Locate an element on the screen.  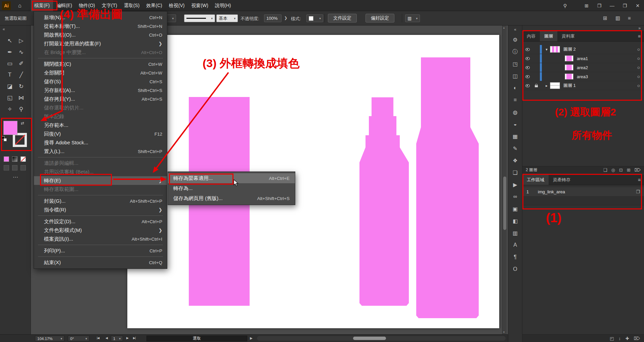
file-menu-item: 儲存(S) Ctrl+S is located at coordinates (100, 82).